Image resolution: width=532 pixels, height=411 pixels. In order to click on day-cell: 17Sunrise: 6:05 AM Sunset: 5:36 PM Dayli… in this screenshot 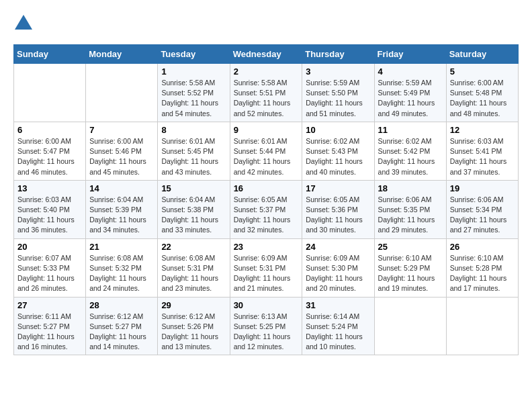, I will do `click(339, 210)`.